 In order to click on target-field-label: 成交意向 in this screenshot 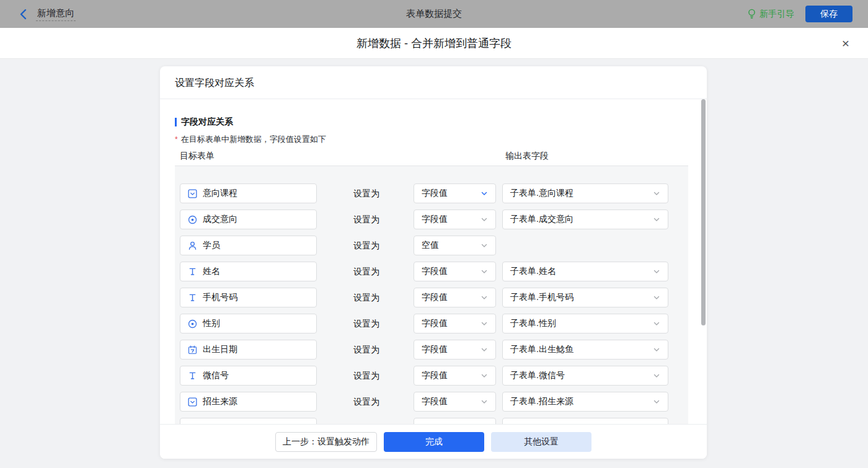, I will do `click(220, 219)`.